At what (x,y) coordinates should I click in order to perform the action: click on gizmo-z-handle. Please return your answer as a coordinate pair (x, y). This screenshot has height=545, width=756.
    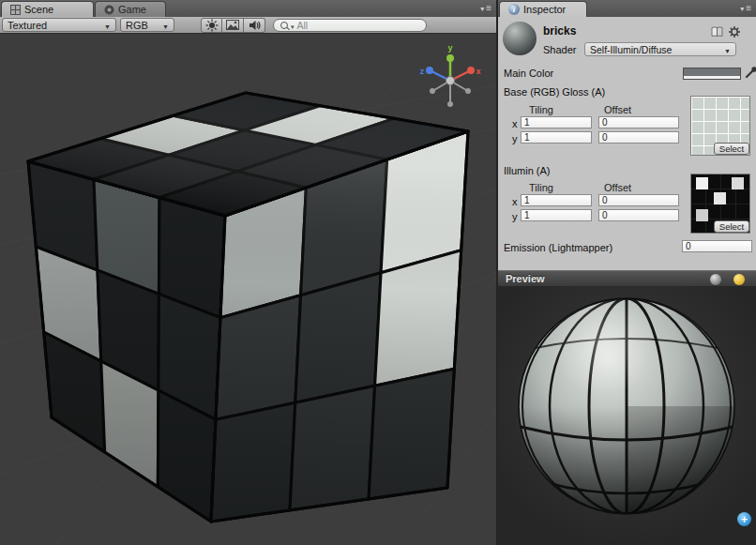
    Looking at the image, I should click on (430, 70).